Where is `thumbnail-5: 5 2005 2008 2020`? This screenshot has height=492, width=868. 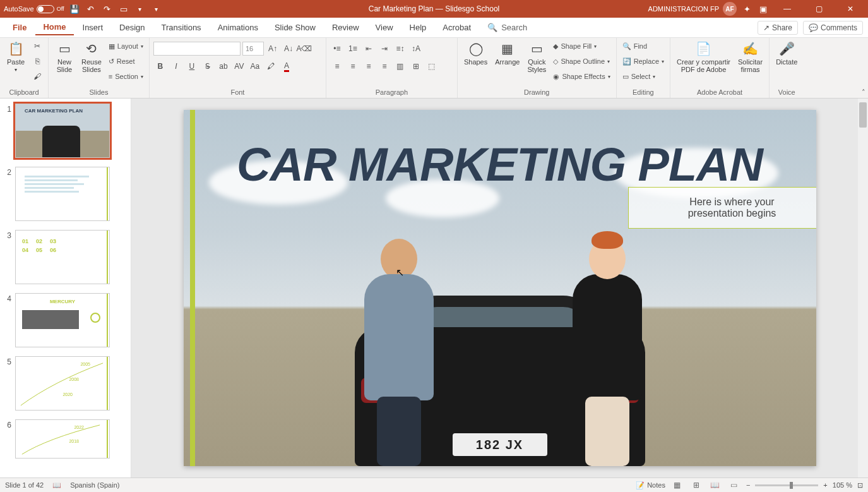 thumbnail-5: 5 2005 2008 2020 is located at coordinates (66, 383).